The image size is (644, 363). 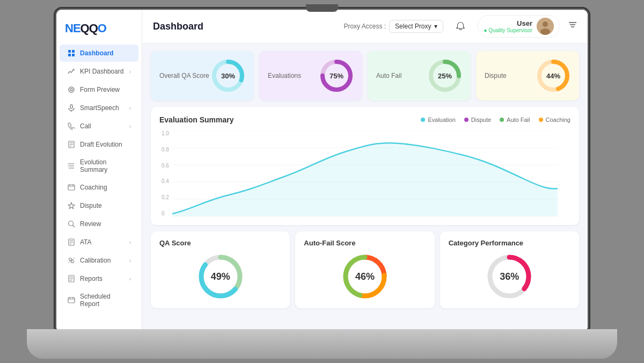 What do you see at coordinates (99, 171) in the screenshot?
I see `sidebar: NEQQO Dashboard` at bounding box center [99, 171].